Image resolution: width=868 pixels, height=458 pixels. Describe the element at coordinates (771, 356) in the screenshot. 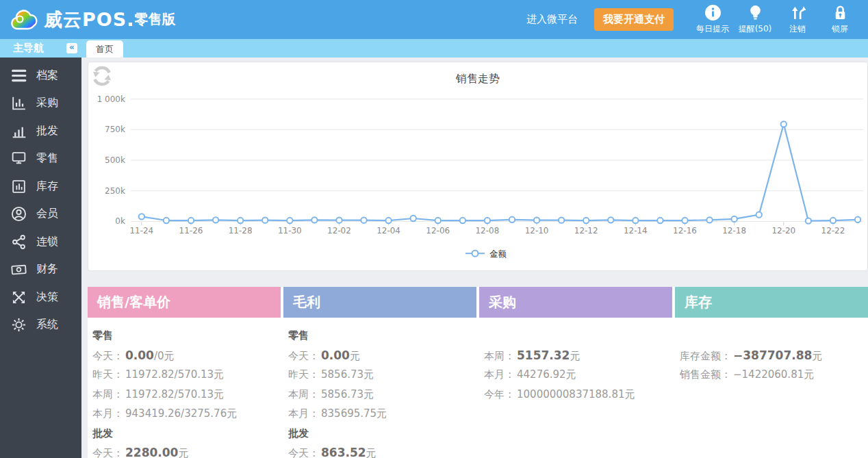

I see `card-stat-row: 库存金额：−387707.88元` at that location.